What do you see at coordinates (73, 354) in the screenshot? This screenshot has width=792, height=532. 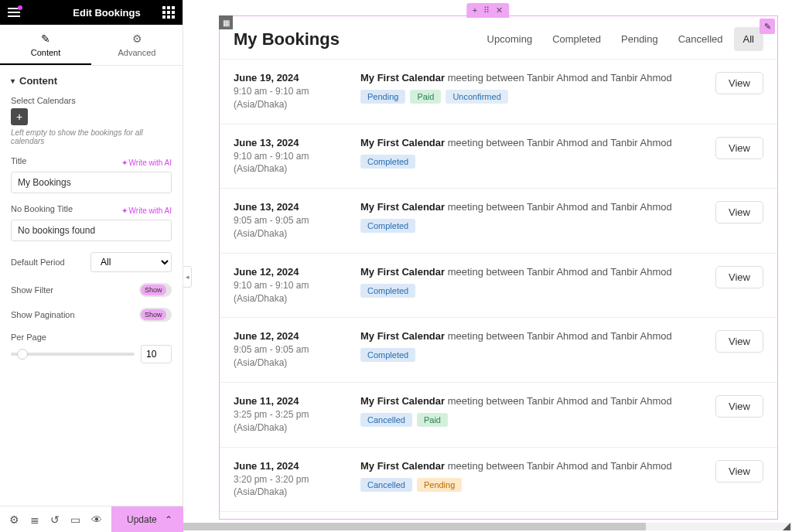 I see `per-page-slider` at bounding box center [73, 354].